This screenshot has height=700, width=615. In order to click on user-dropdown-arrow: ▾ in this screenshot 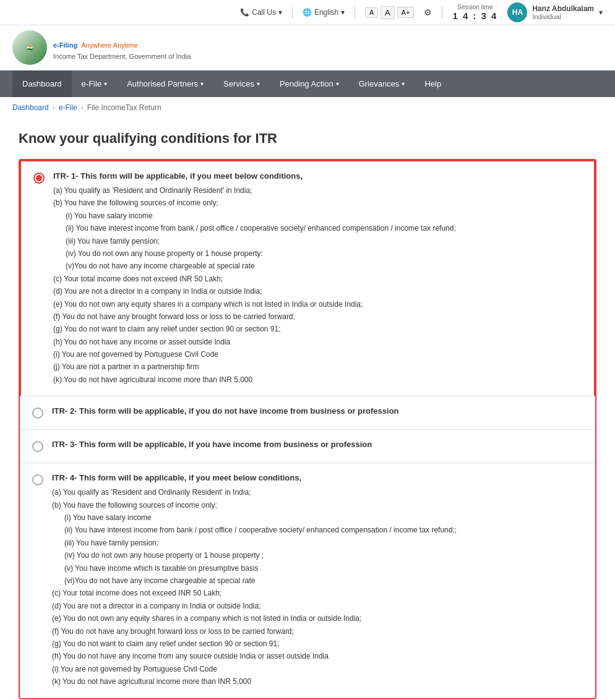, I will do `click(601, 12)`.